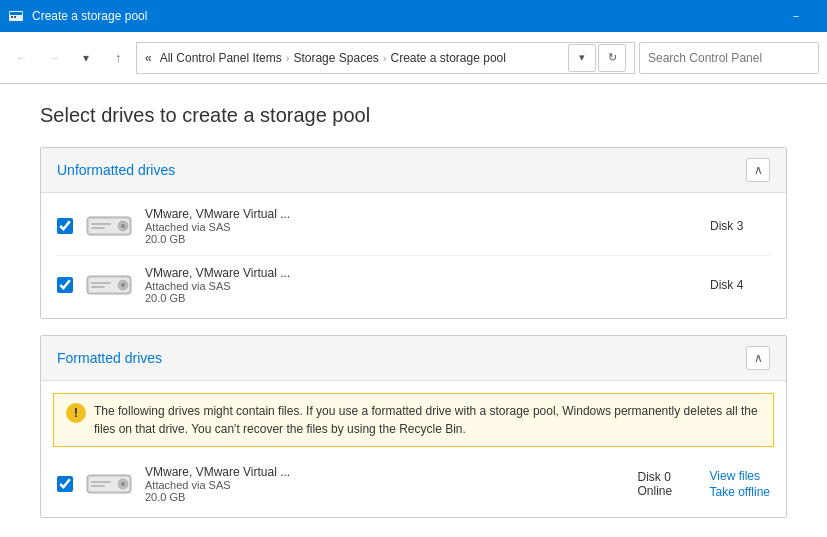  I want to click on breadcrumb-current: Create a storage pool, so click(448, 58).